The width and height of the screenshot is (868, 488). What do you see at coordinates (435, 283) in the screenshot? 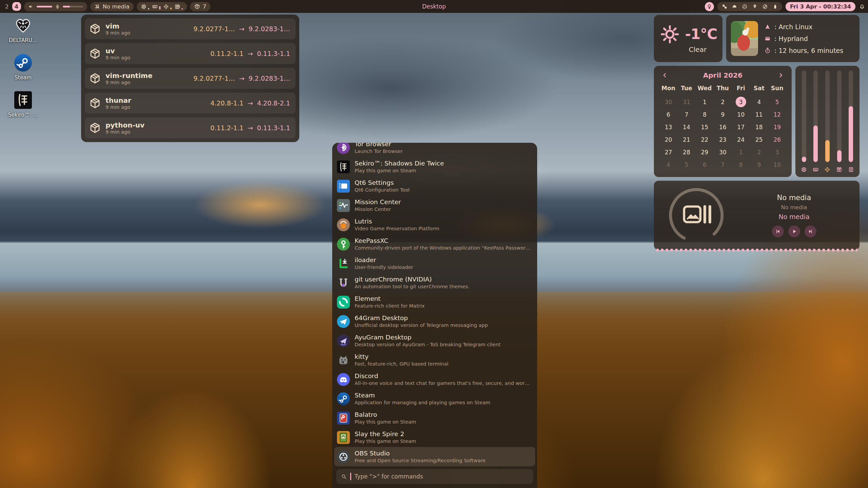
I see `launcher-item-git-userchrome-nvidia: git userChrome (NVIDIA)An automation too…` at bounding box center [435, 283].